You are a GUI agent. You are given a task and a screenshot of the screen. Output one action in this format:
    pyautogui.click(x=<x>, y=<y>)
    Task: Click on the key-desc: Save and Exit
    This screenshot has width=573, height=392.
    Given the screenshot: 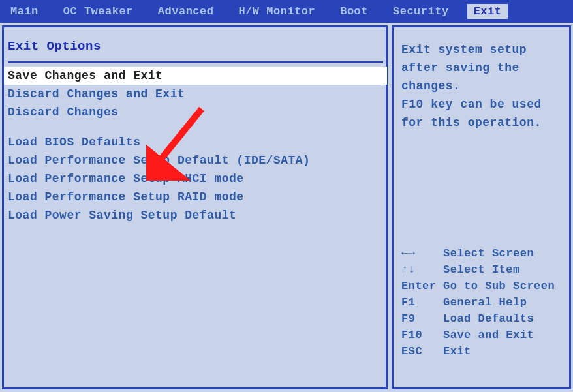 What is the action you would take?
    pyautogui.click(x=488, y=335)
    